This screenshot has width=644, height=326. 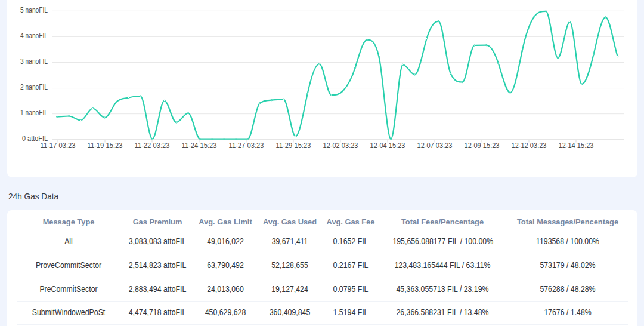 I want to click on svg-text: 12-02 03:23, so click(x=341, y=146).